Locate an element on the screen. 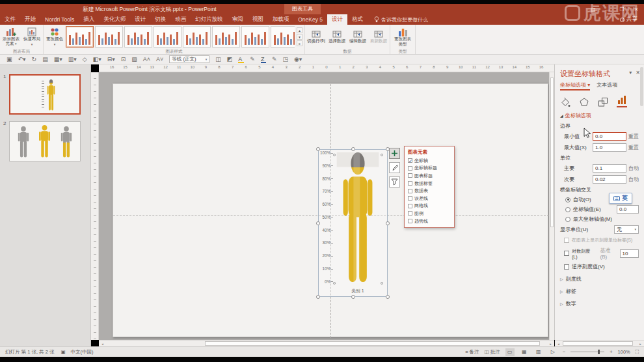 Image resolution: width=644 pixels, height=362 pixels. ribbon-tab: 设计 is located at coordinates (141, 20).